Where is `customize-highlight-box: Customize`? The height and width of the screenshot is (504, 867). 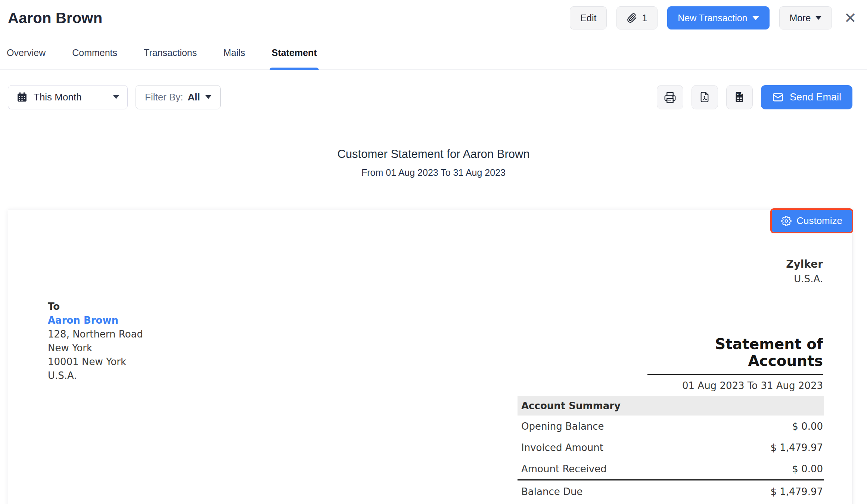 customize-highlight-box: Customize is located at coordinates (812, 221).